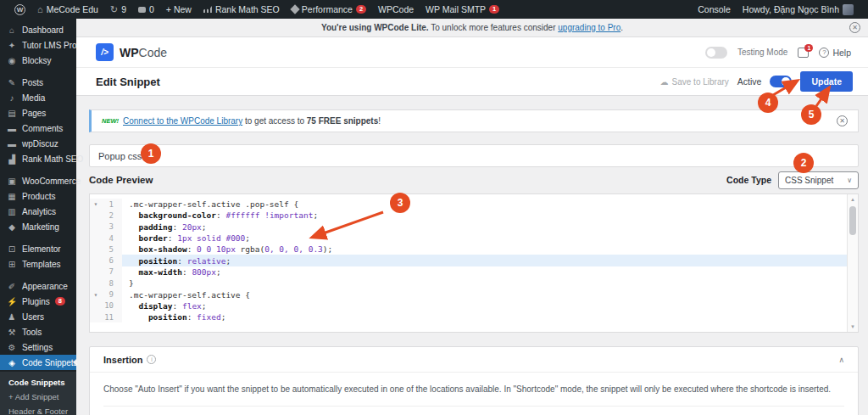  I want to click on scroll-up-icon: ▲, so click(853, 199).